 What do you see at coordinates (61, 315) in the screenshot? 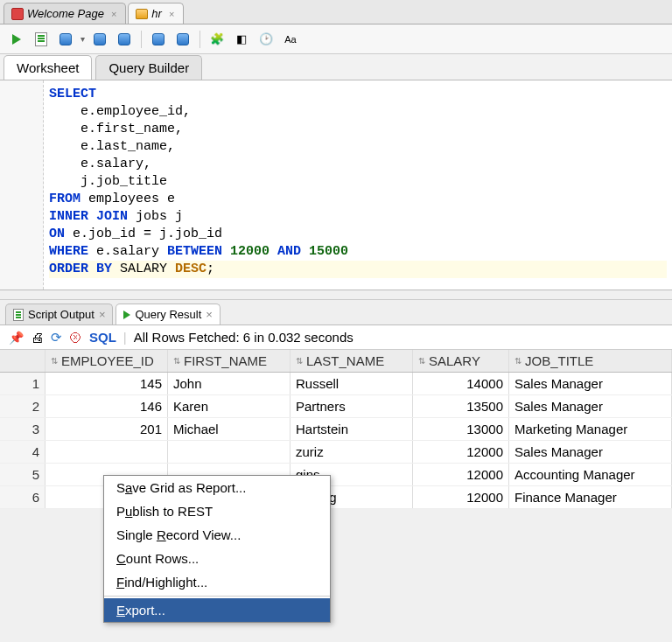
I see `tab-script-output-label: Script Output` at bounding box center [61, 315].